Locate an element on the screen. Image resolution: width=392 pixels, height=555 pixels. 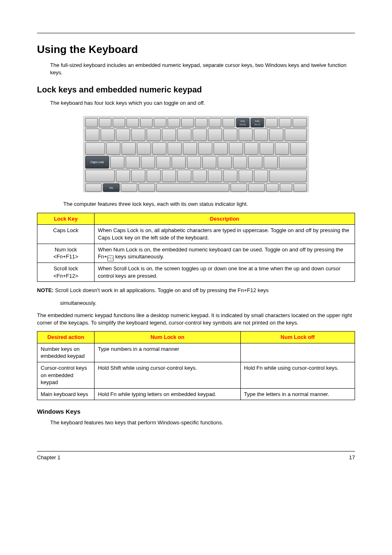
cell-key: Scroll lock <Fn+F12> is located at coordinates (66, 272).